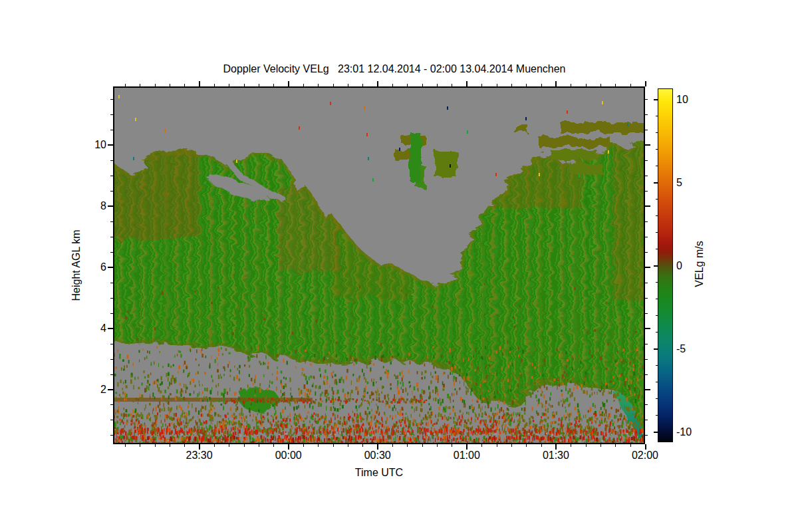 The image size is (798, 532). Describe the element at coordinates (691, 183) in the screenshot. I see `colorbar-tick-label-5: 5` at that location.